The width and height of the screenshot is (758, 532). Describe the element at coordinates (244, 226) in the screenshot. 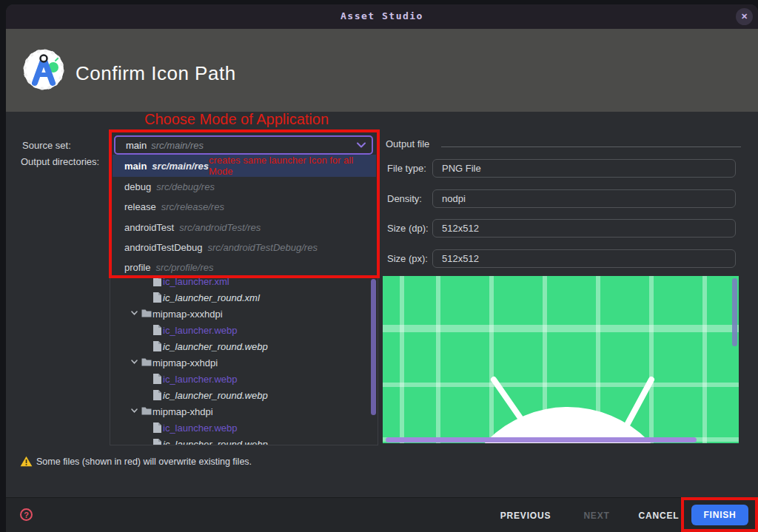

I see `dropdown-item: androidTest src/androidTest/res` at that location.